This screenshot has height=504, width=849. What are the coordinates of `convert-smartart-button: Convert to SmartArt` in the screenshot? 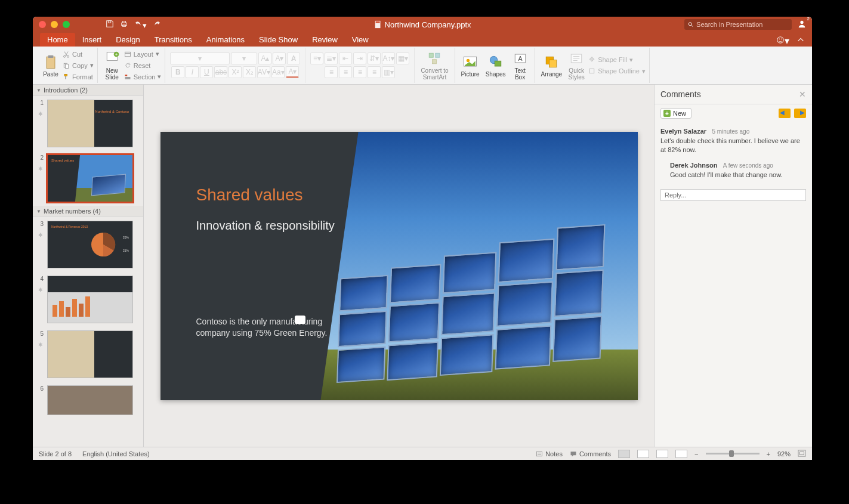 It's located at (434, 66).